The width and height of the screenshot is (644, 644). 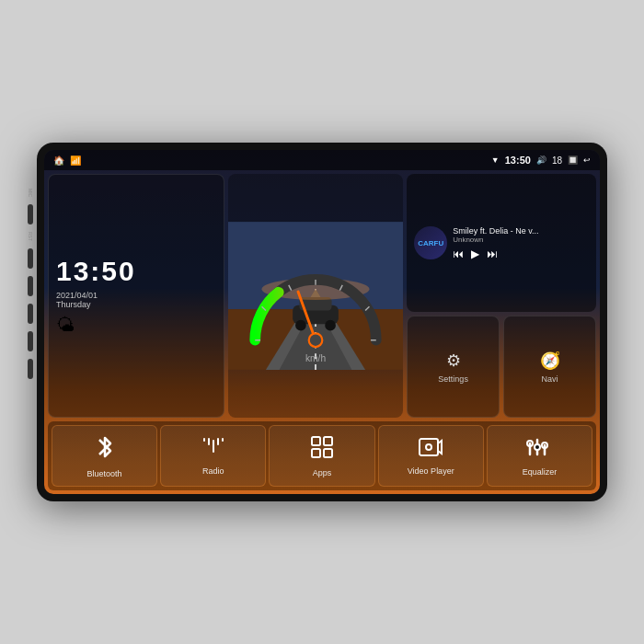 I want to click on bluetooth-button: Bluetooth, so click(x=105, y=456).